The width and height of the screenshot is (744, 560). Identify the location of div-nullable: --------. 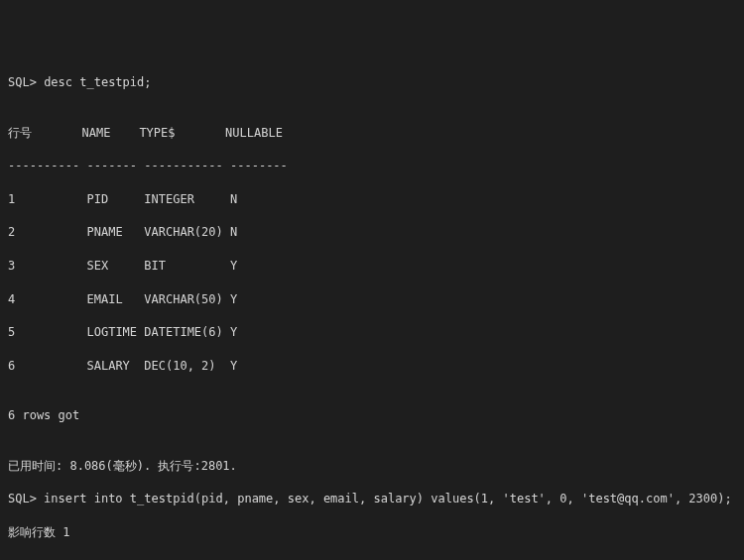
(259, 166).